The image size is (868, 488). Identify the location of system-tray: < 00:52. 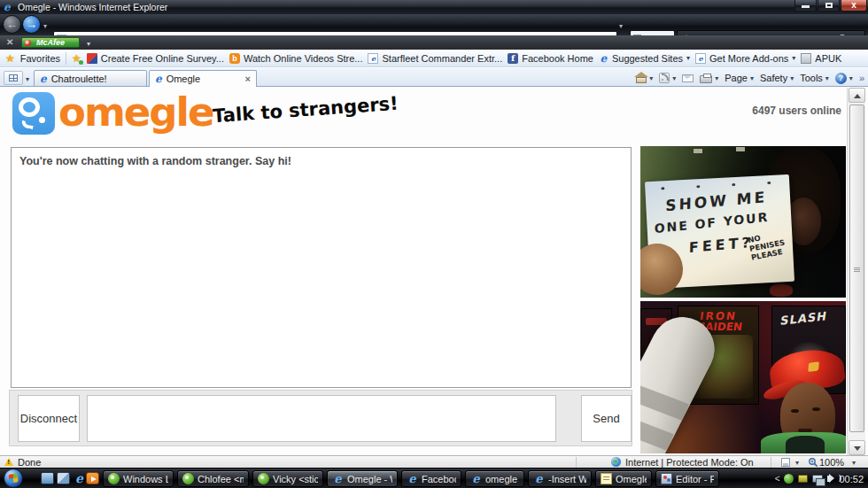
(820, 478).